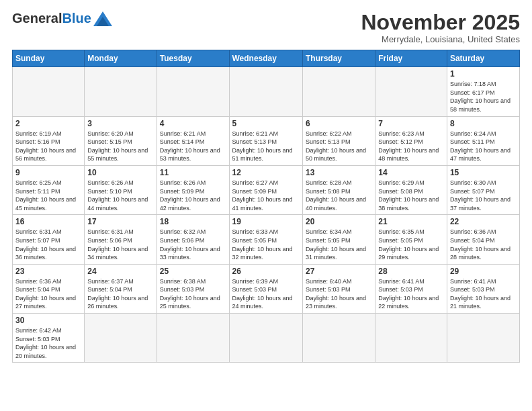 Image resolution: width=532 pixels, height=411 pixels. Describe the element at coordinates (48, 146) in the screenshot. I see `day-info: Sunrise: 6:19 AM Sunset: 5:16 PM Dayligh…` at that location.